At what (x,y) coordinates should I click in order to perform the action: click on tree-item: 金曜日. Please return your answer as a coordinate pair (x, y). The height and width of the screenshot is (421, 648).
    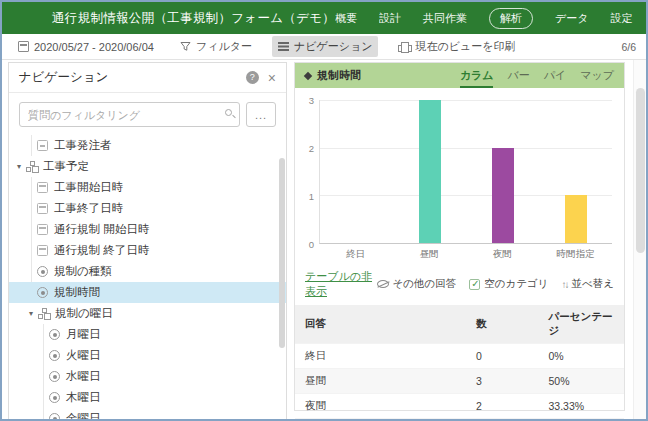
    Looking at the image, I should click on (148, 414).